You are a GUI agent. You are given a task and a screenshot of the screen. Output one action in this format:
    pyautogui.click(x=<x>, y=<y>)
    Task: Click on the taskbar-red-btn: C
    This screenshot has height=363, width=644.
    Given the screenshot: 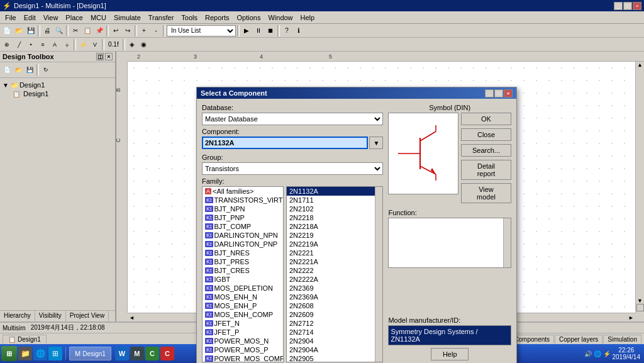 What is the action you would take?
    pyautogui.click(x=167, y=354)
    